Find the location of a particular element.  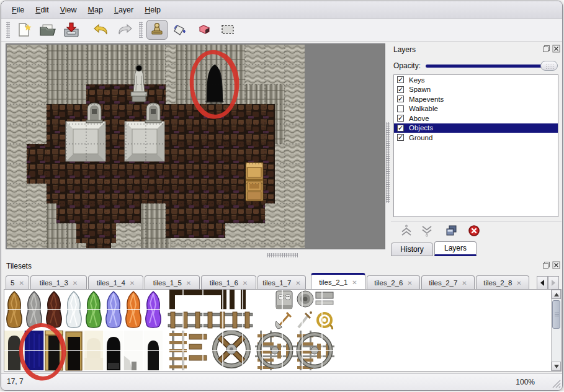

wooden-cabinet is located at coordinates (254, 182).